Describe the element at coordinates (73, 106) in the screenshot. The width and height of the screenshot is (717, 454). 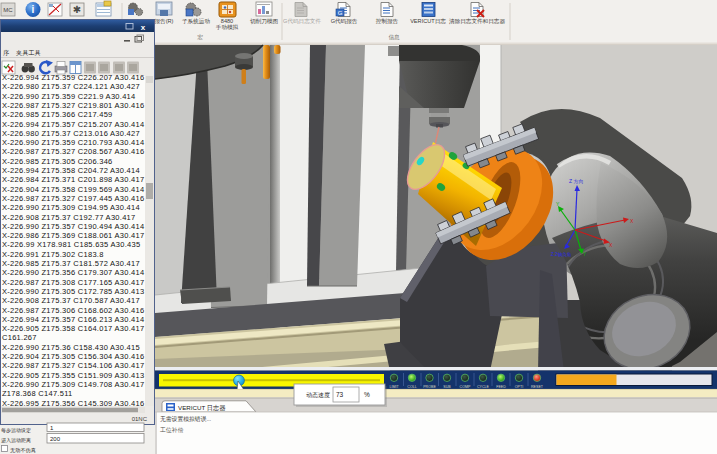
I see `svg-text:X-226.987 Z175.327 C219.801 A3: X-226.987 Z175.327 C219.801 A30.416` at that location.